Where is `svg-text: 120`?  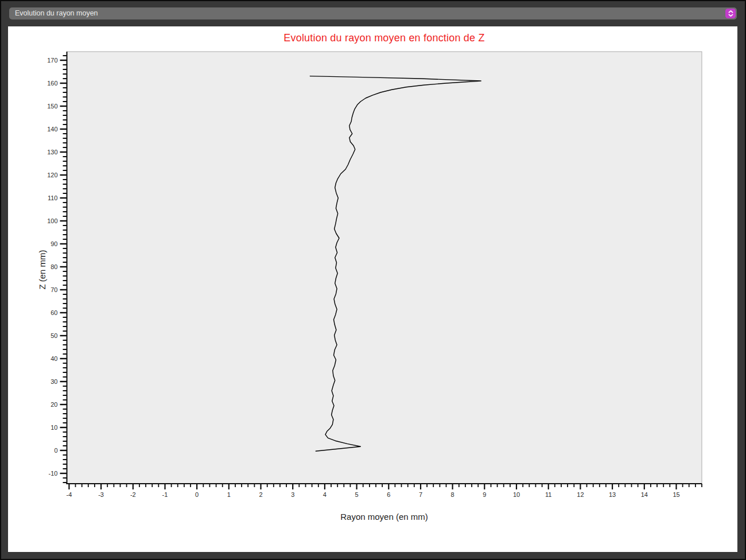
svg-text: 120 is located at coordinates (52, 175).